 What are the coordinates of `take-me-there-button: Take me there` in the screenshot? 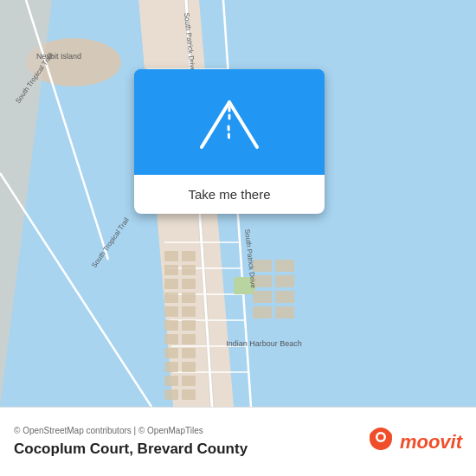 It's located at (229, 194).